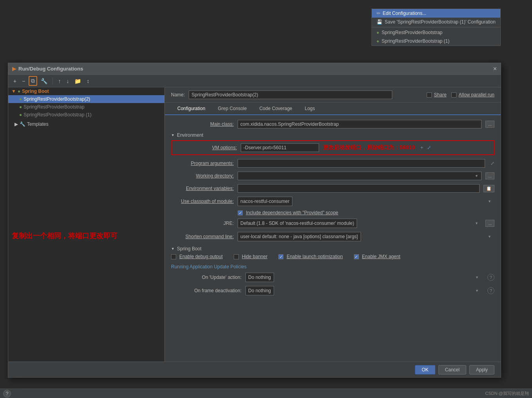 Image resolution: width=532 pixels, height=398 pixels. Describe the element at coordinates (206, 148) in the screenshot. I see `vm-options-label: VM options:` at that location.